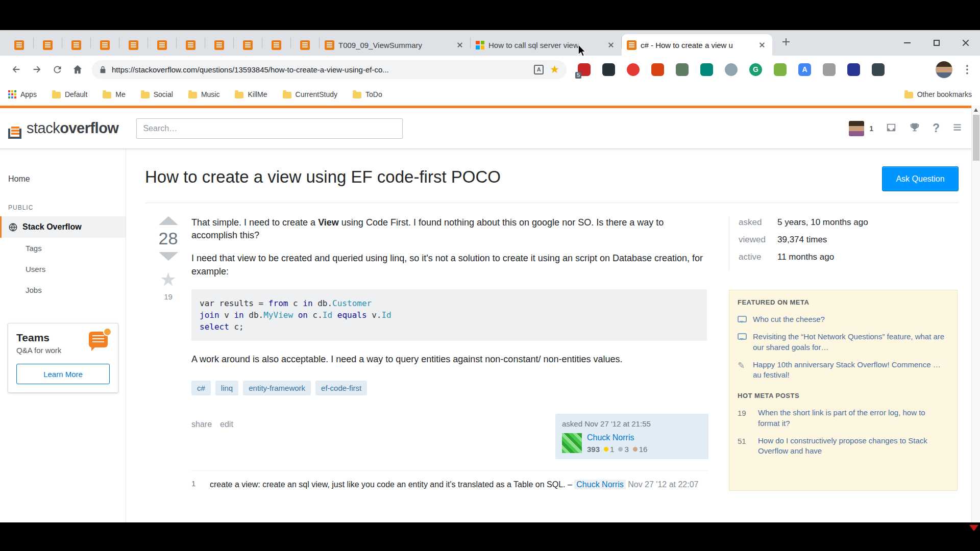  I want to click on tag-linq: linq, so click(227, 388).